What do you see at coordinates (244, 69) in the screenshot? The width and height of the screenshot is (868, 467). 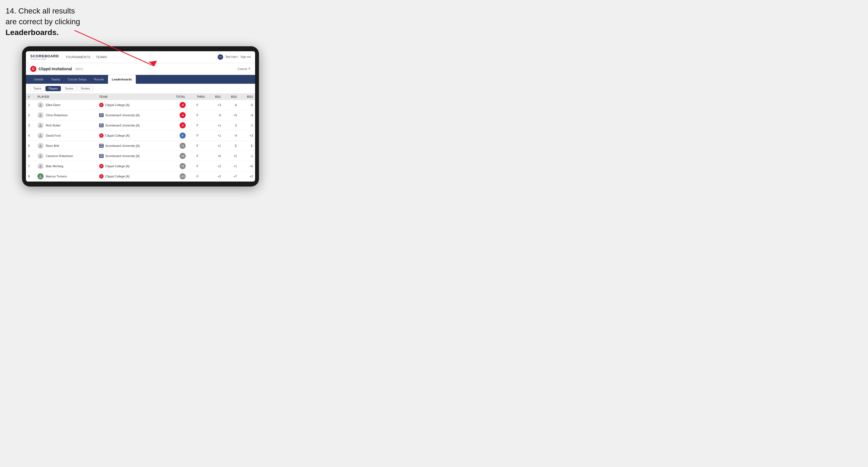 I see `cancel-button: Cancel ✕` at bounding box center [244, 69].